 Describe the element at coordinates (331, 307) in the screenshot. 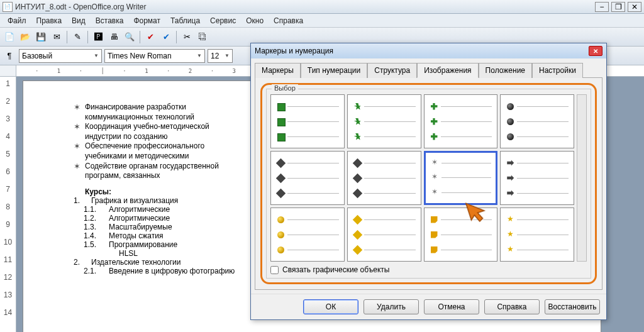

I see `ok-button: ОК` at that location.